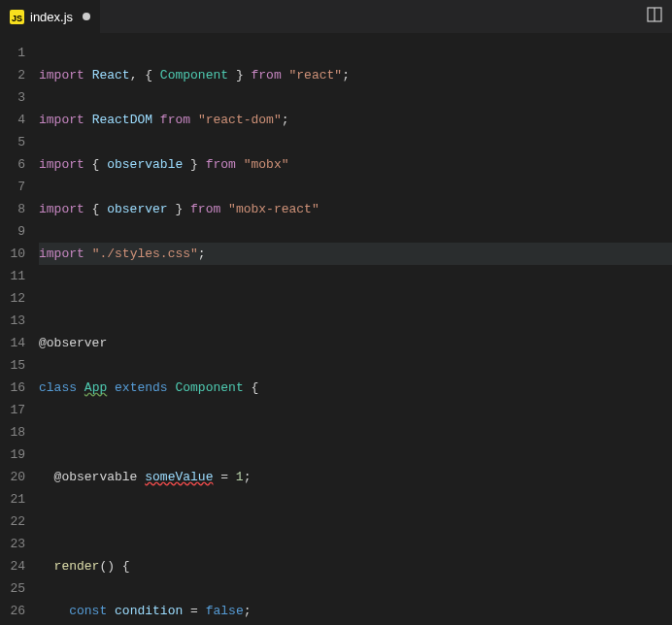  What do you see at coordinates (355, 165) in the screenshot?
I see `code-line: import { observable } from "mobx"` at bounding box center [355, 165].